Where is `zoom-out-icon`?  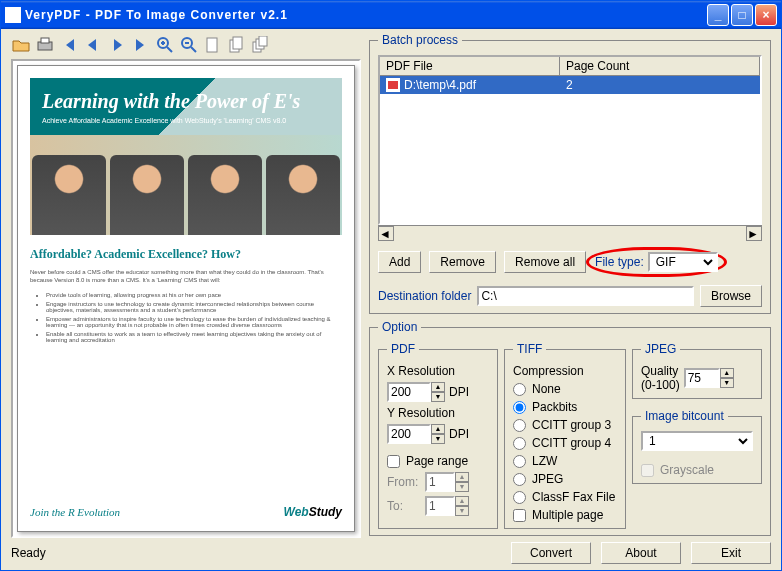 zoom-out-icon is located at coordinates (189, 45).